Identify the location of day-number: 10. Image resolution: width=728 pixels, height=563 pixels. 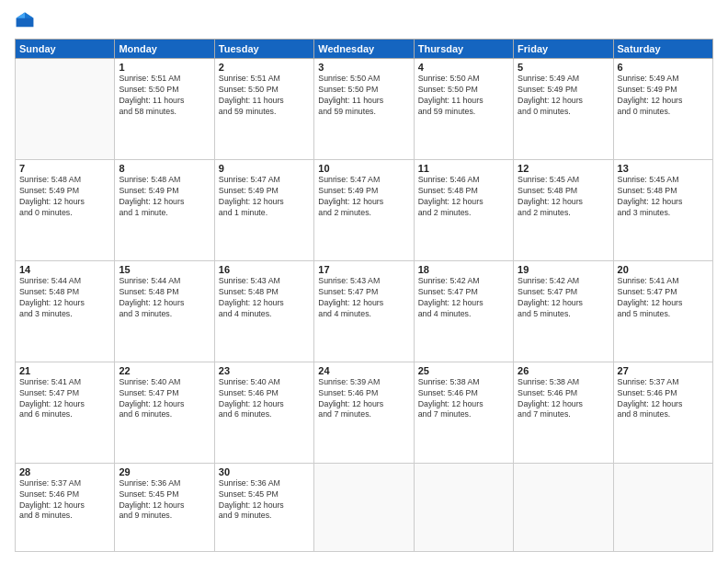
(364, 168).